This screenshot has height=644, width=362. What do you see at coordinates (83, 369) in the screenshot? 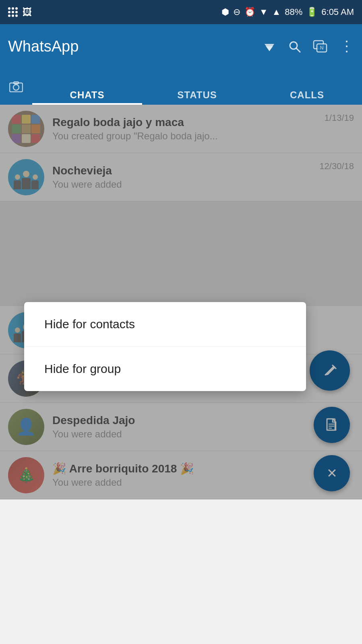
I see `hide-group-label: Hide for group` at bounding box center [83, 369].